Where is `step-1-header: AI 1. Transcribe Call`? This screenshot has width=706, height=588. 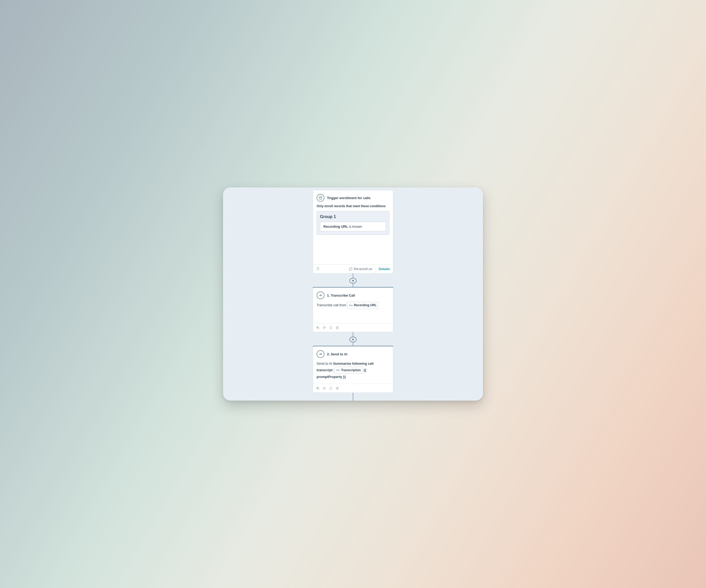 step-1-header: AI 1. Transcribe Call is located at coordinates (353, 295).